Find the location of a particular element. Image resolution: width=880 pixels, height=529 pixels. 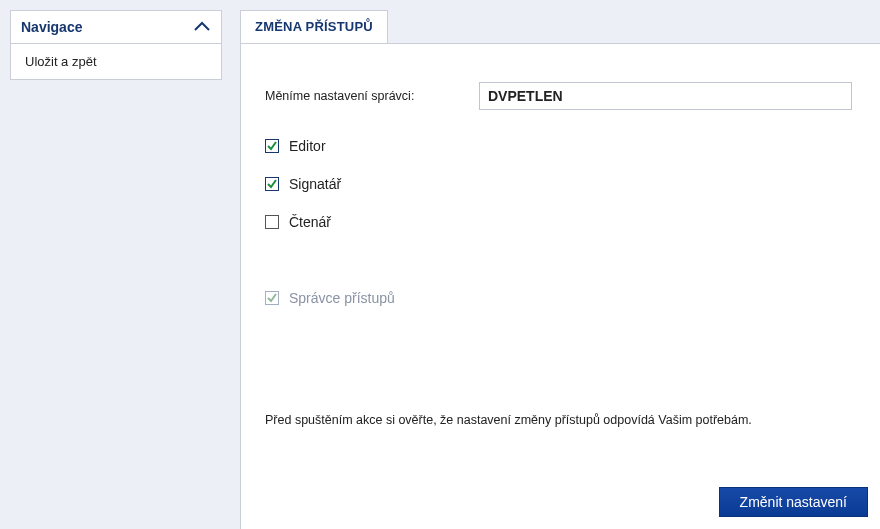

admin-label: Měníme nastavení správci: is located at coordinates (372, 96).